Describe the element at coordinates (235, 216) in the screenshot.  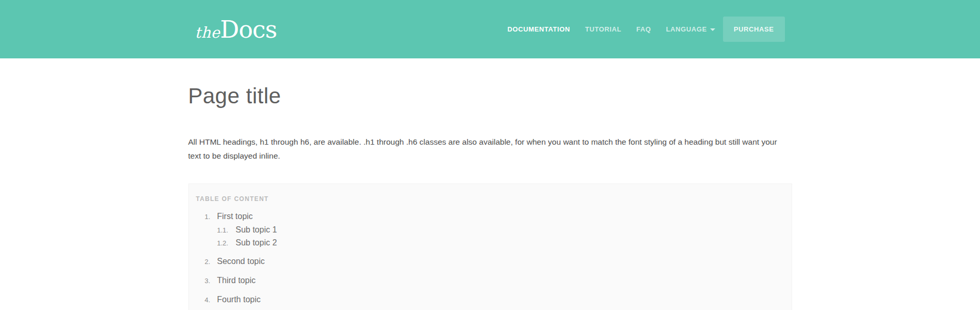
I see `toc-item-label: First topic` at that location.